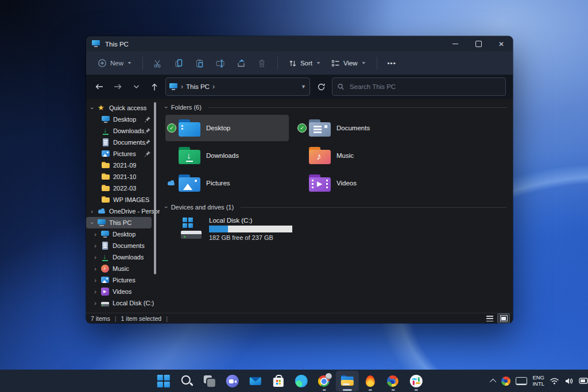 This screenshot has width=588, height=392. I want to click on sidebar-item-2021-10: 2021-10, so click(123, 177).